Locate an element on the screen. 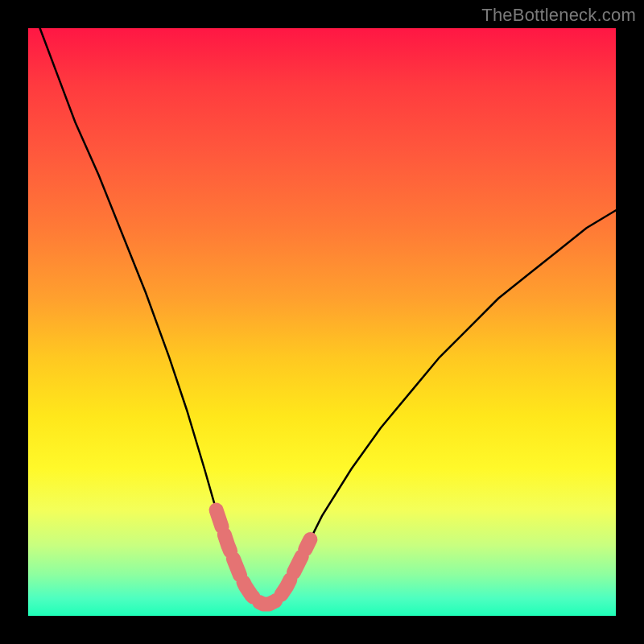  watermark-text: TheBottleneck.com is located at coordinates (559, 15).